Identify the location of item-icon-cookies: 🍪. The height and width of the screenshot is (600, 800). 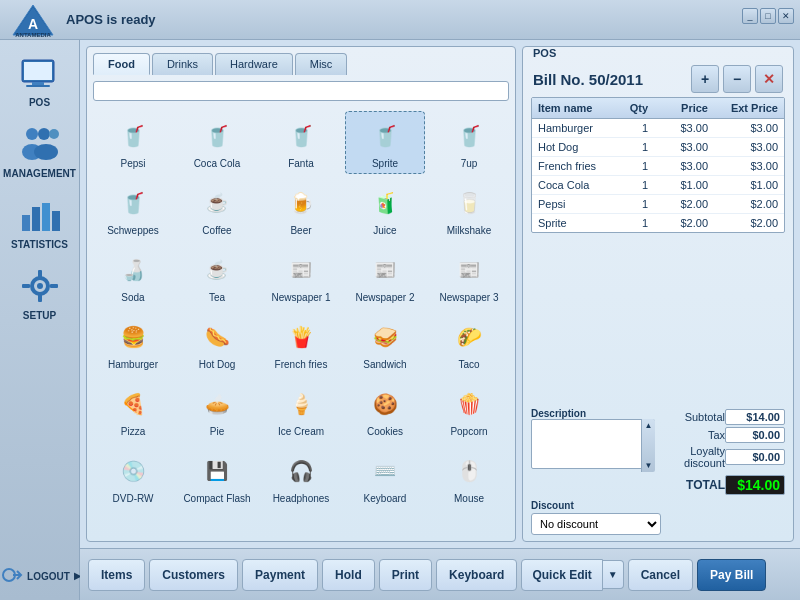
(385, 404).